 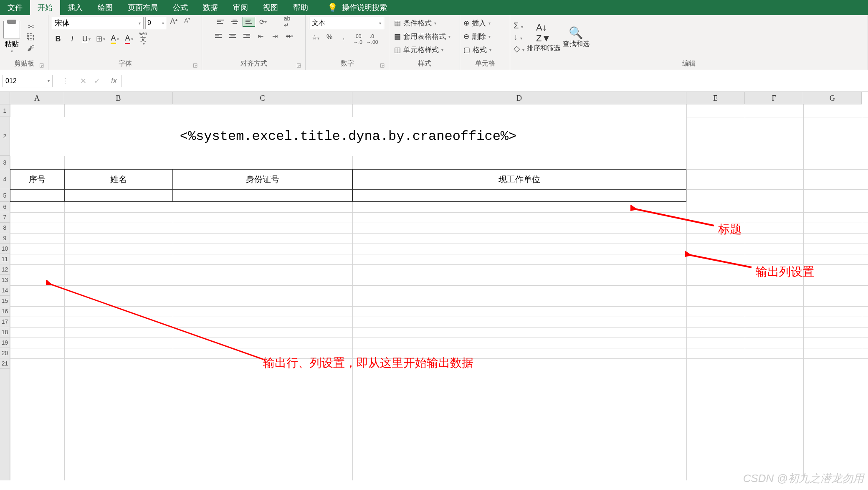 I want to click on formula-input, so click(x=494, y=81).